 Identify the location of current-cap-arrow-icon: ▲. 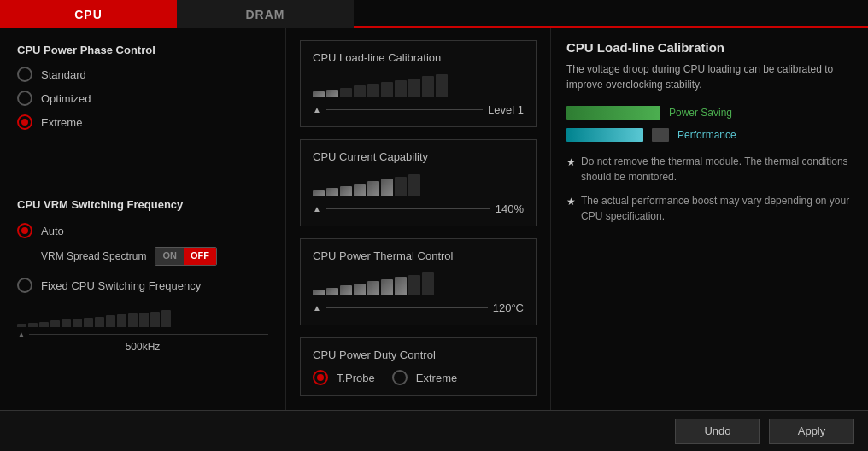
(317, 208).